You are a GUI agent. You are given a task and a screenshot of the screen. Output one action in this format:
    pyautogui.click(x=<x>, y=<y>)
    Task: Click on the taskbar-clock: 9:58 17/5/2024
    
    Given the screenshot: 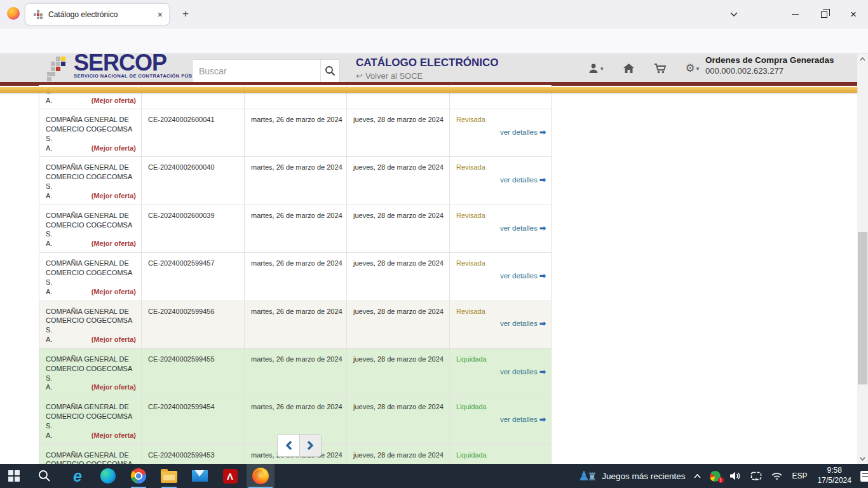 What is the action you would take?
    pyautogui.click(x=835, y=475)
    